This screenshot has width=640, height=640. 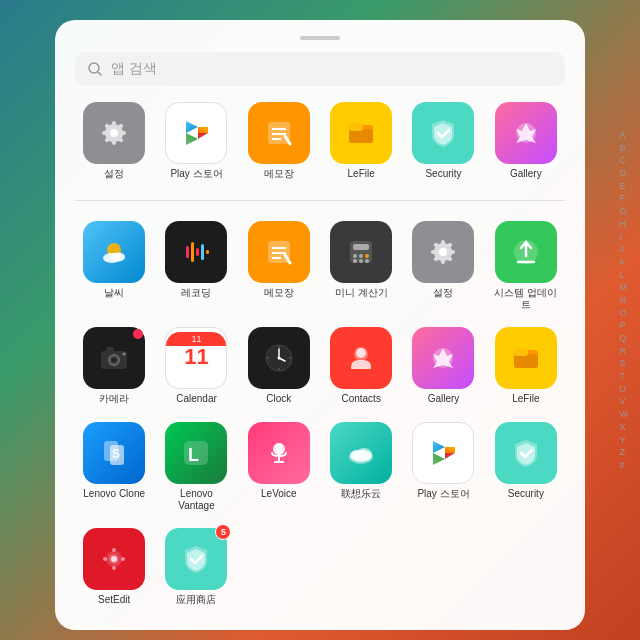 I want to click on app-contacts: Contacts, so click(x=361, y=370).